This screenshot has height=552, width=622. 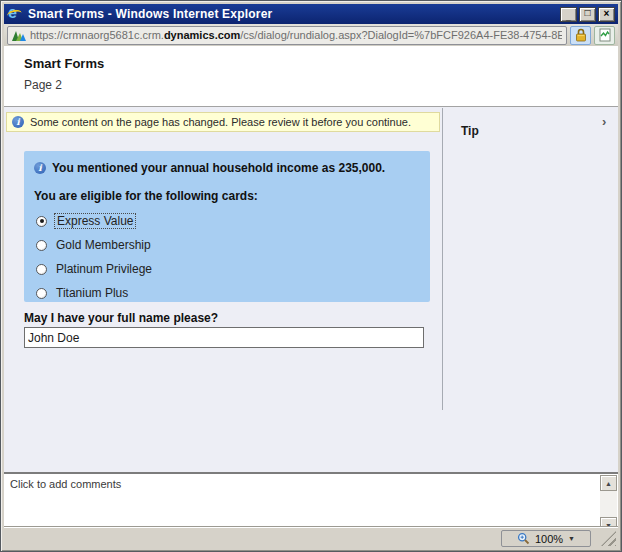 I want to click on notification-text: Some content on the page has changed. Pl…, so click(x=220, y=122).